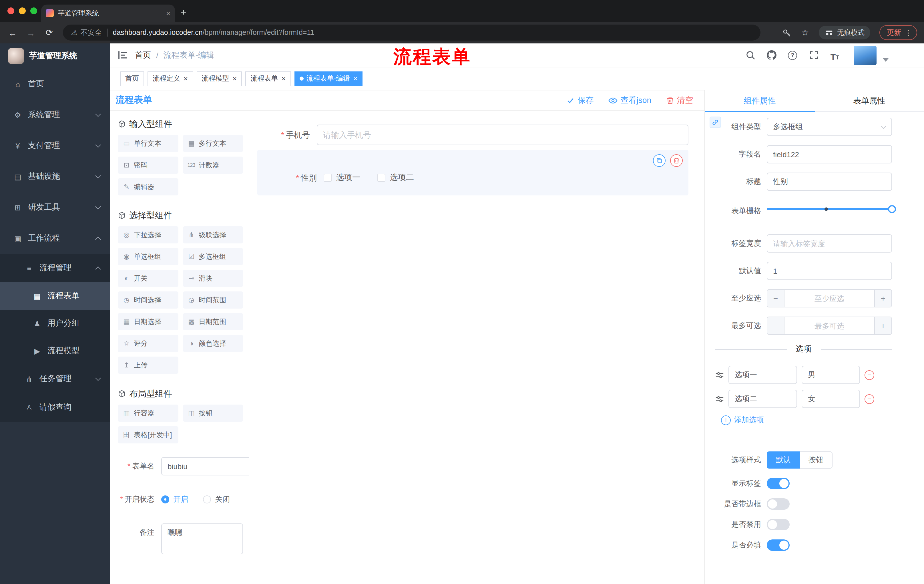 The width and height of the screenshot is (924, 584). Describe the element at coordinates (268, 79) in the screenshot. I see `tag-process-form: 流程表单 ×` at that location.